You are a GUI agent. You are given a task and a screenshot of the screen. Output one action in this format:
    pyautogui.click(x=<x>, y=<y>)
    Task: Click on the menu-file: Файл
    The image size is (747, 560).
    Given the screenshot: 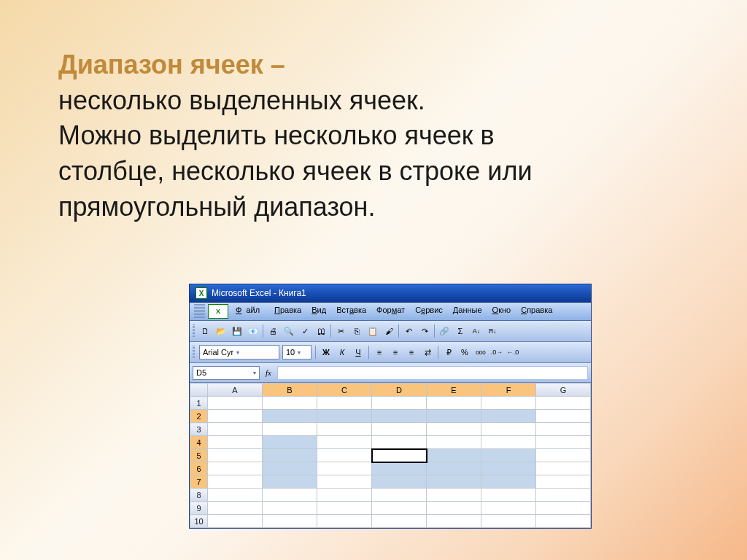 What is the action you would take?
    pyautogui.click(x=249, y=311)
    